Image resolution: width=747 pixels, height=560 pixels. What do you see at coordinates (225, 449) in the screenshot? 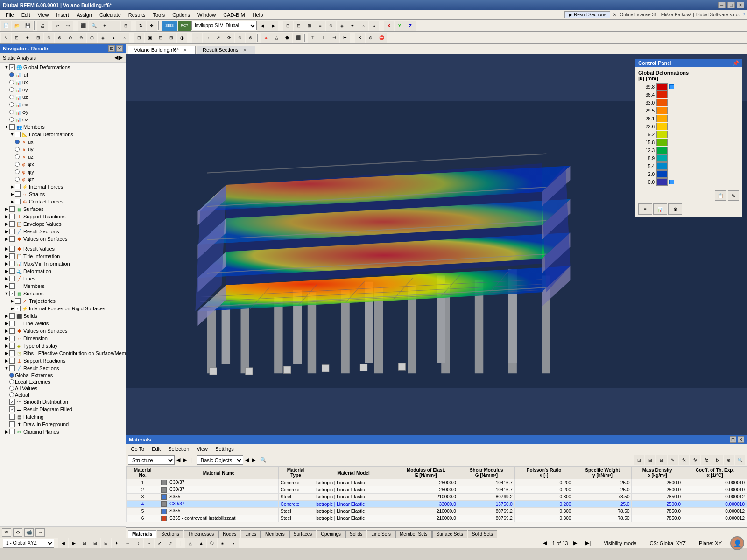
I see `mat-settings: Settings` at bounding box center [225, 449].